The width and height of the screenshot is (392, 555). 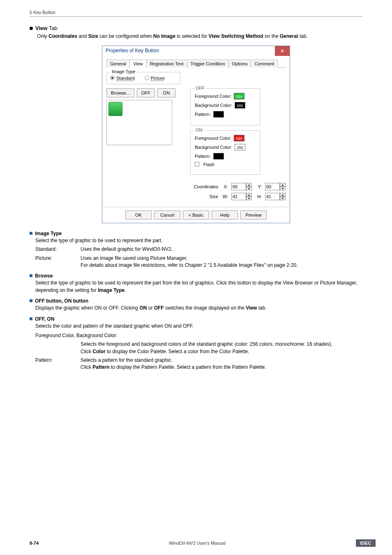 I want to click on flash-label: Flash, so click(x=209, y=164).